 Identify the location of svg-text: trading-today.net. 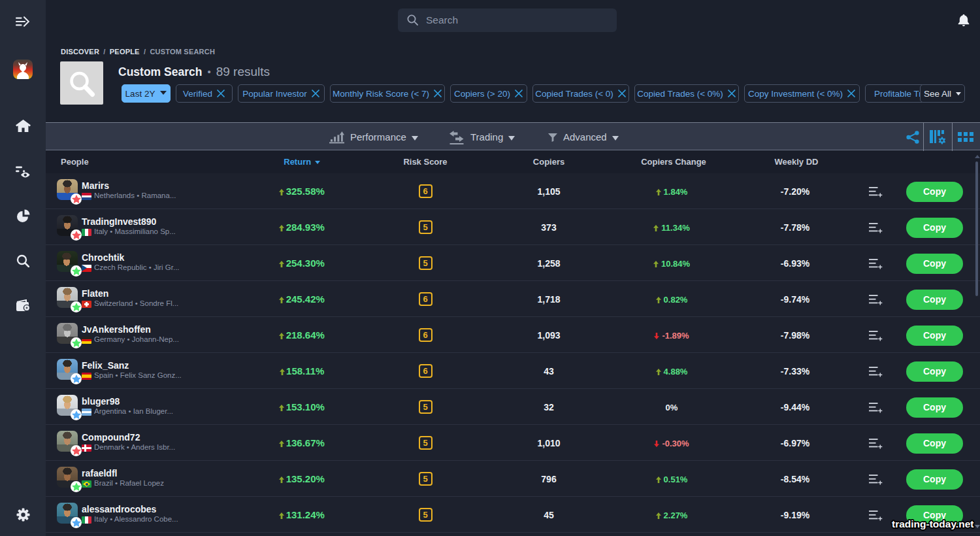
(933, 524).